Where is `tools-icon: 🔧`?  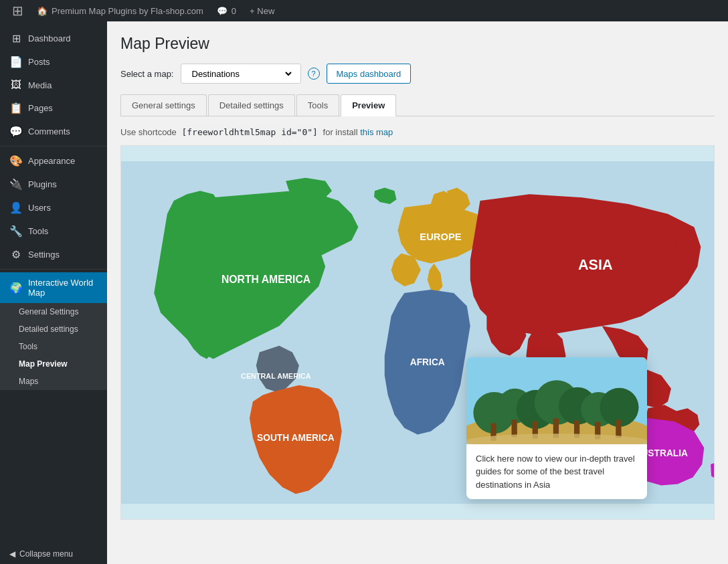 tools-icon: 🔧 is located at coordinates (16, 231).